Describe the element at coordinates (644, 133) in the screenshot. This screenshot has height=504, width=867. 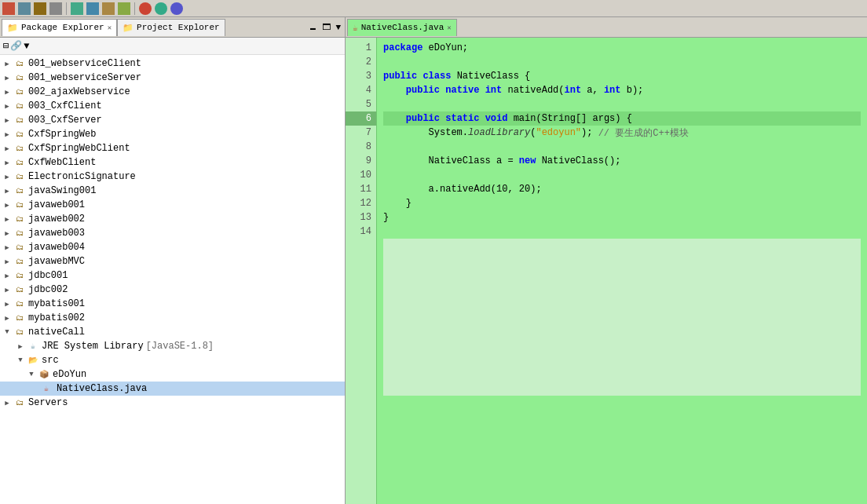
I see `comment-text: // 要生成的C++模块` at that location.